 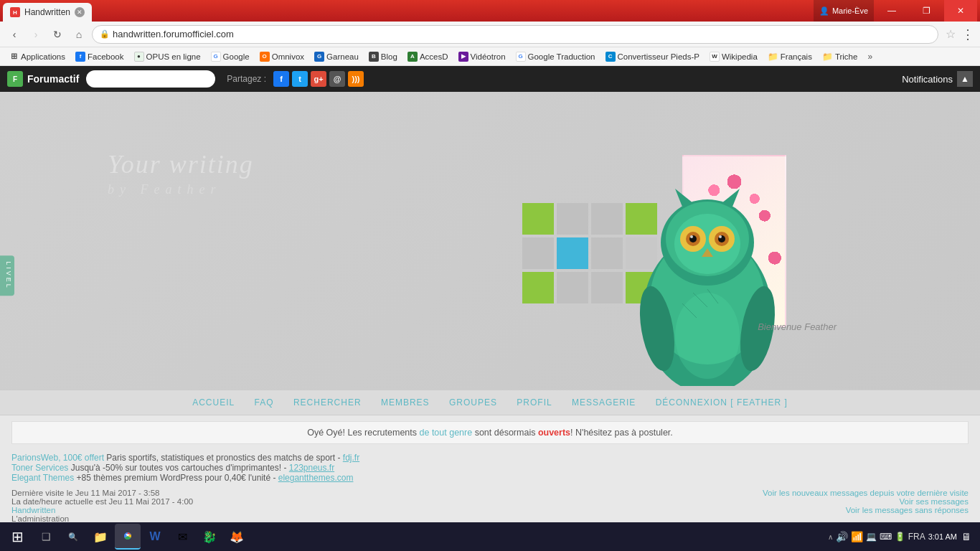 I want to click on ad-site-1: fdj.fr, so click(x=352, y=458).